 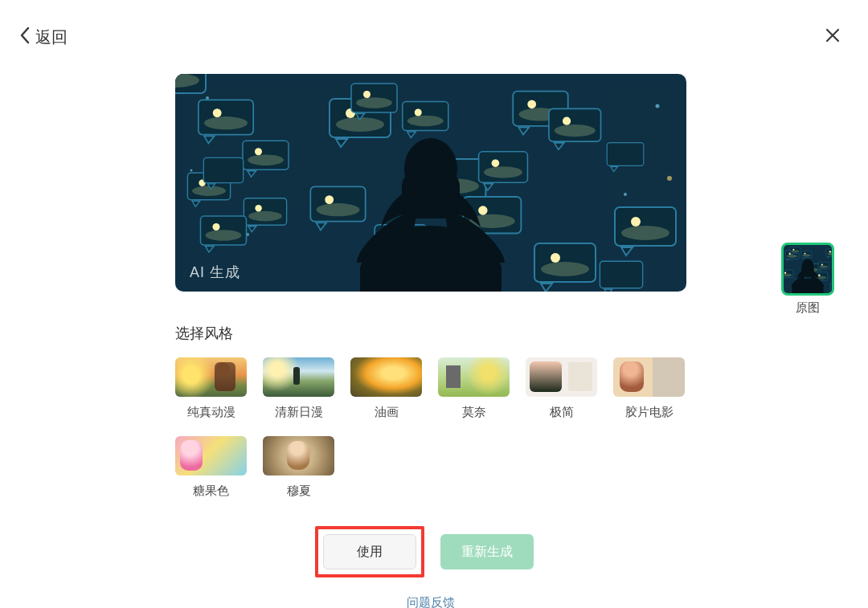 I want to click on close-button, so click(x=833, y=37).